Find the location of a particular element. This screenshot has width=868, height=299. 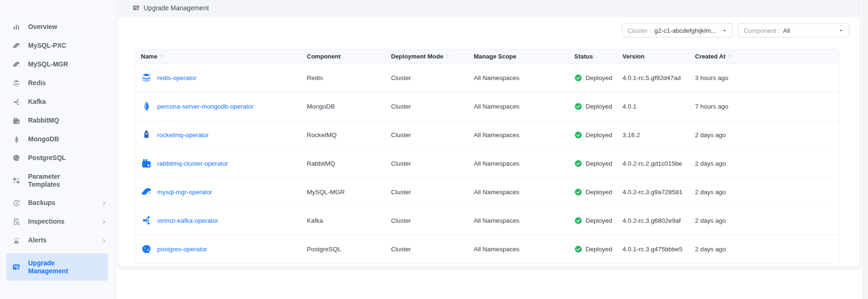

breadcrumb: Upgrade Management is located at coordinates (170, 8).